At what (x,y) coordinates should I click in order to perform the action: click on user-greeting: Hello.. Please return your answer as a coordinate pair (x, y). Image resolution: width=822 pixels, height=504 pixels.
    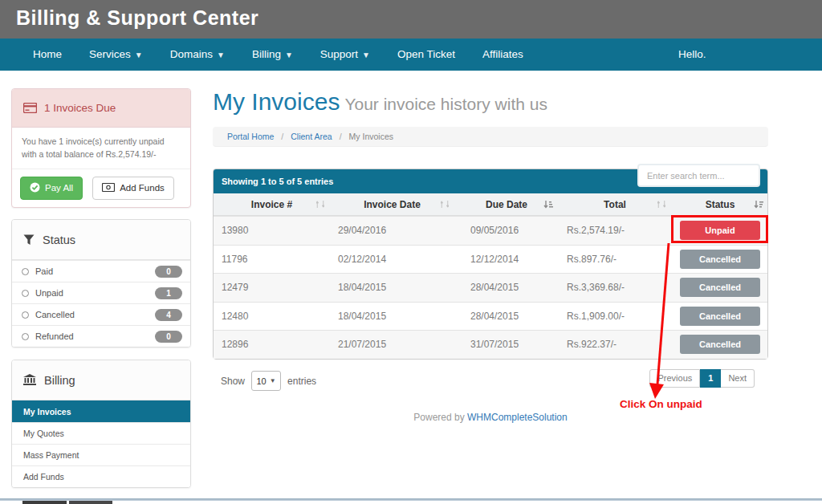
    Looking at the image, I should click on (692, 55).